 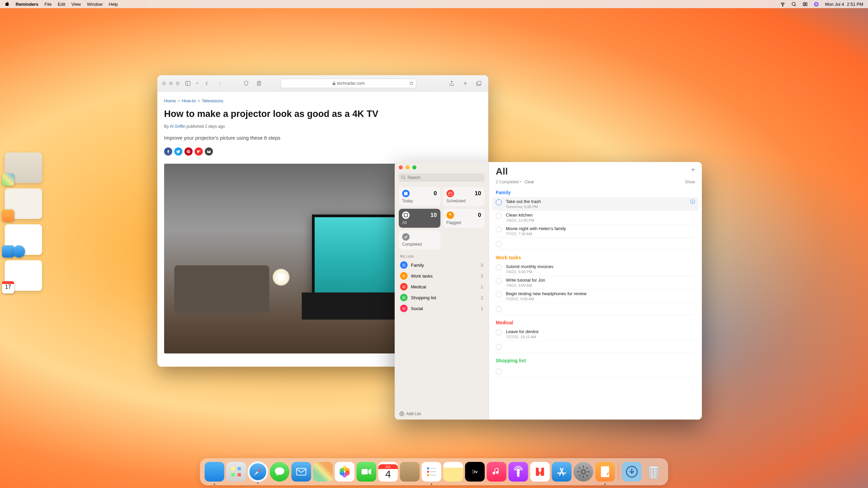 What do you see at coordinates (188, 83) in the screenshot?
I see `sidebar-icon` at bounding box center [188, 83].